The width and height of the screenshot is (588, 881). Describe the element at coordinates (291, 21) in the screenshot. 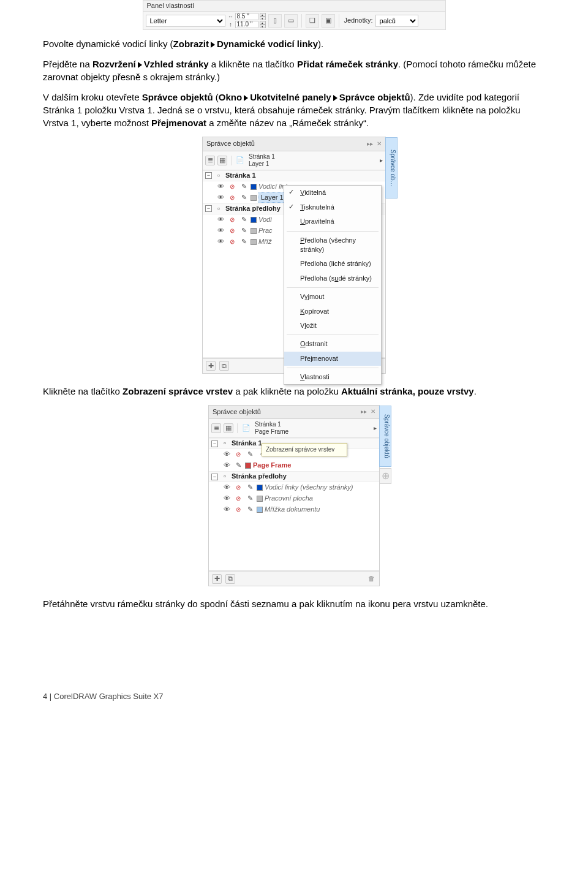

I see `landscape-icon: ▭` at that location.